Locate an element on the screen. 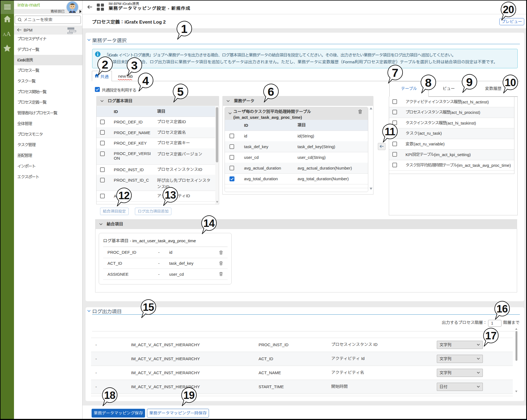 This screenshot has height=420, width=527. svg-text: 12 is located at coordinates (124, 196).